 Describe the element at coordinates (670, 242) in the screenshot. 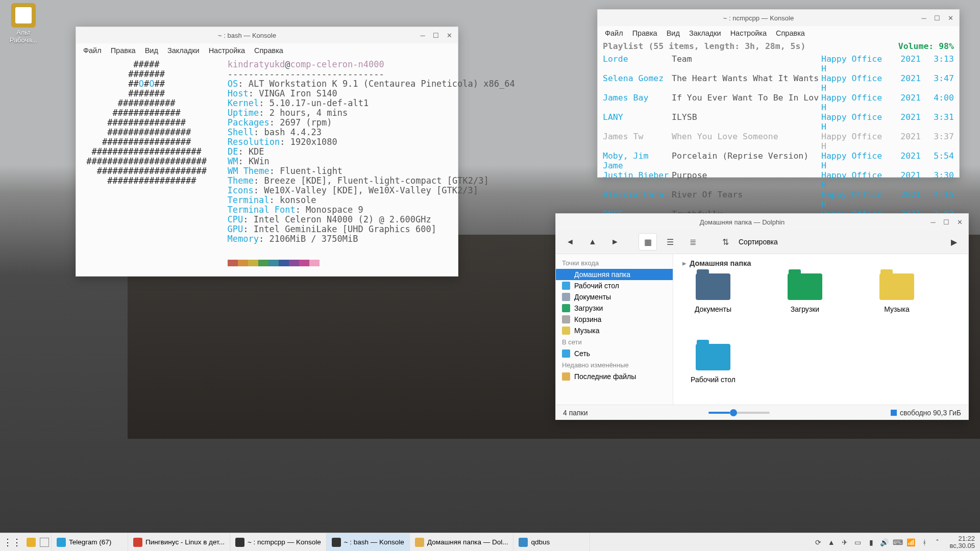

I see `view-compact-button: ☰` at that location.